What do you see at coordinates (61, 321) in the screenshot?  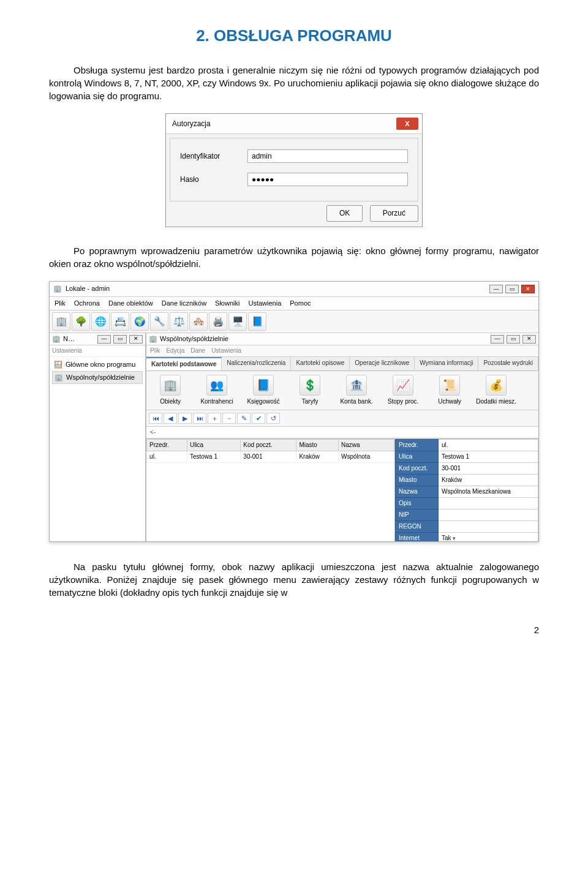 I see `toolbar-icon: 🏢` at bounding box center [61, 321].